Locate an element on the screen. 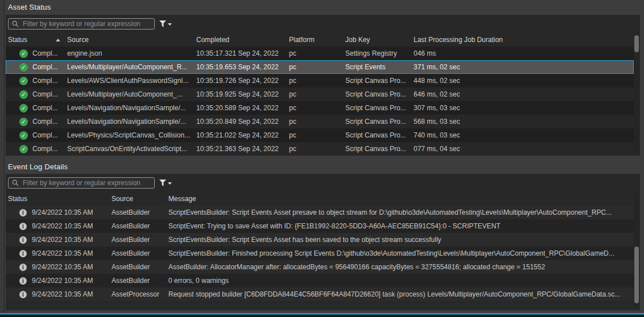 This screenshot has width=644, height=317. event-log-panel-title: Event Log Details is located at coordinates (38, 167).